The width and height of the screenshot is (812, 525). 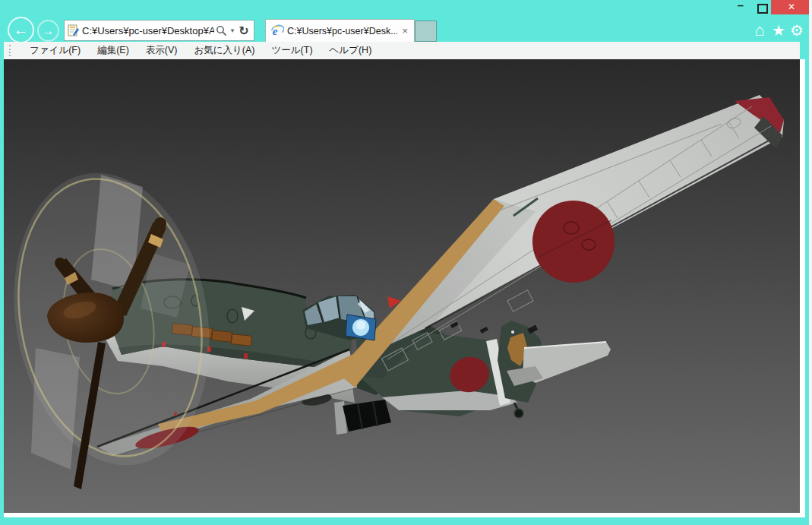 I want to click on favorites-star-icon: ★, so click(x=779, y=30).